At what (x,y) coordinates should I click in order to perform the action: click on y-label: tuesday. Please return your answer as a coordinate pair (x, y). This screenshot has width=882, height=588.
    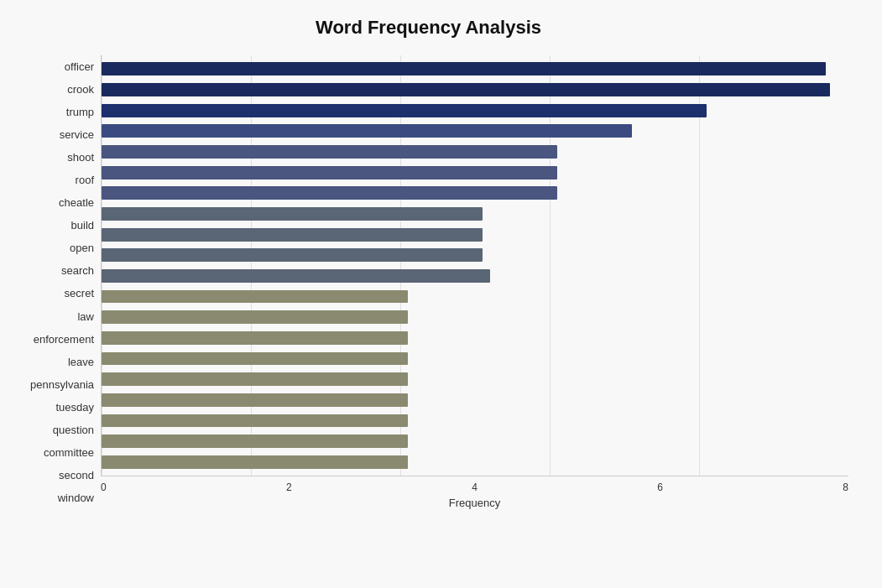
    Looking at the image, I should click on (51, 408).